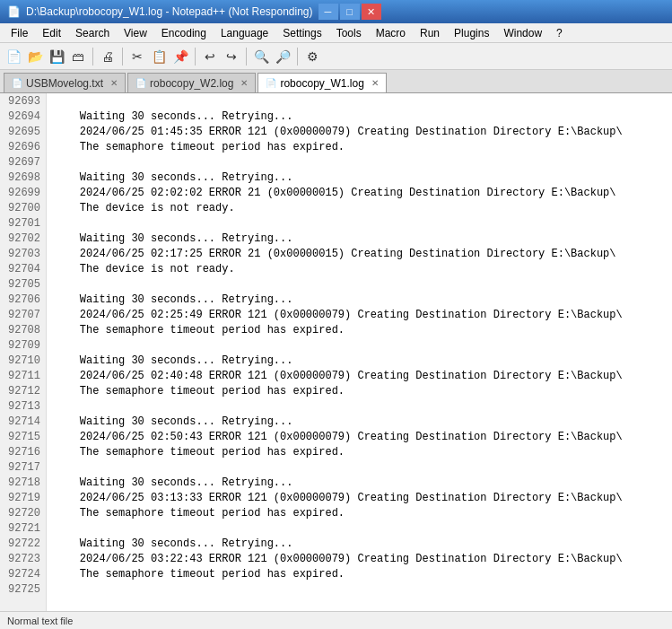 This screenshot has width=672, height=629. What do you see at coordinates (57, 57) in the screenshot?
I see `save-button: 💾` at bounding box center [57, 57].